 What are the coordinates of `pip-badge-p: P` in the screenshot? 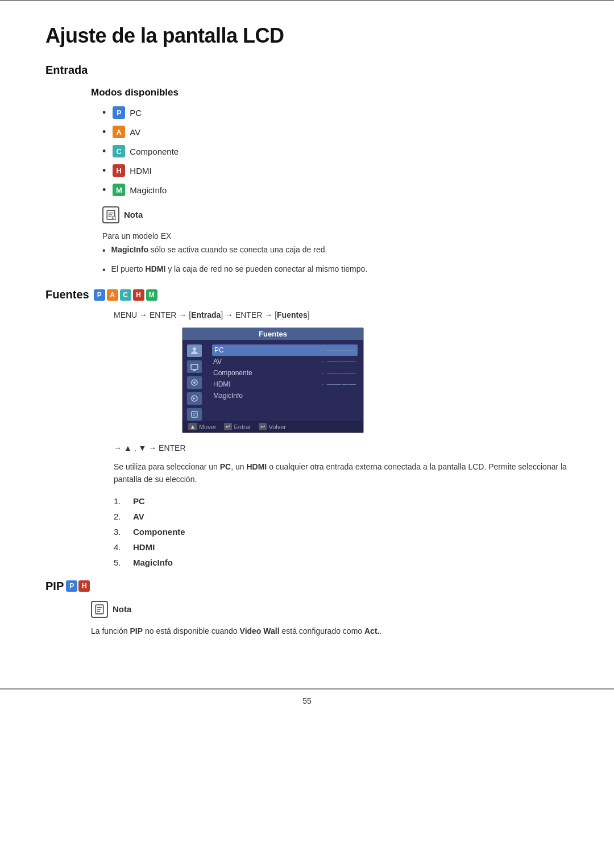 It's located at (72, 586).